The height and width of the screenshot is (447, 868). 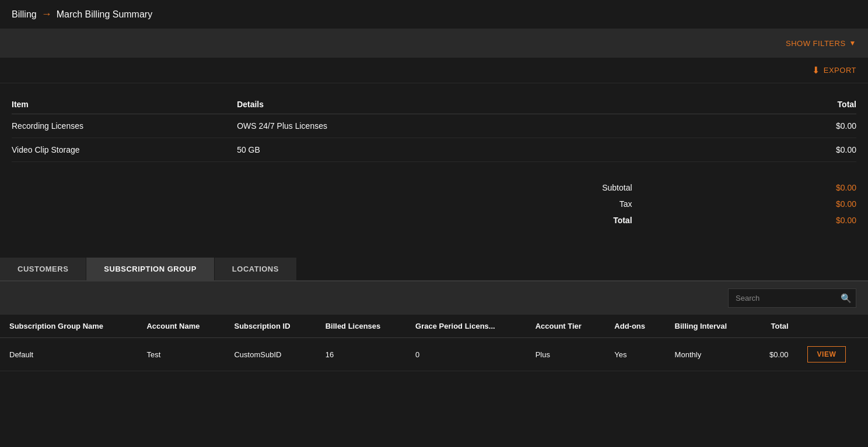 I want to click on breadcrumb: Billing → March Billing Summary, so click(x=434, y=14).